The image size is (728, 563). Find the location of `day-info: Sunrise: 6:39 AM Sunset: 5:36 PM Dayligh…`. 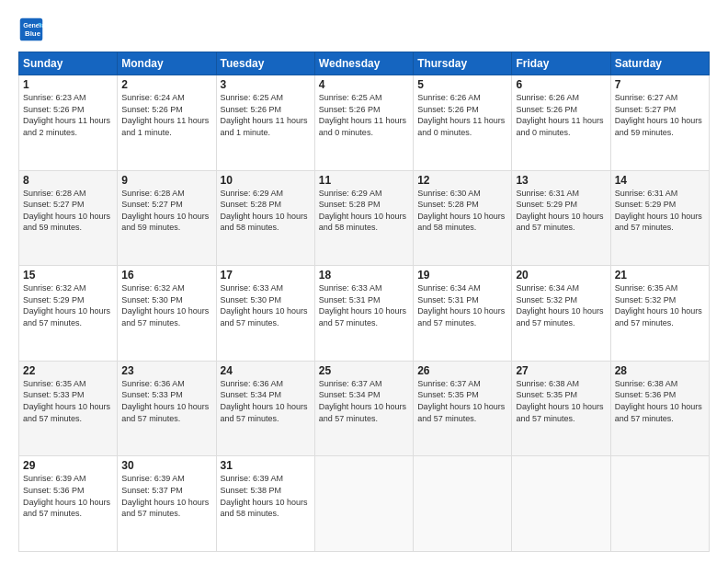

day-info: Sunrise: 6:39 AM Sunset: 5:36 PM Dayligh… is located at coordinates (68, 496).